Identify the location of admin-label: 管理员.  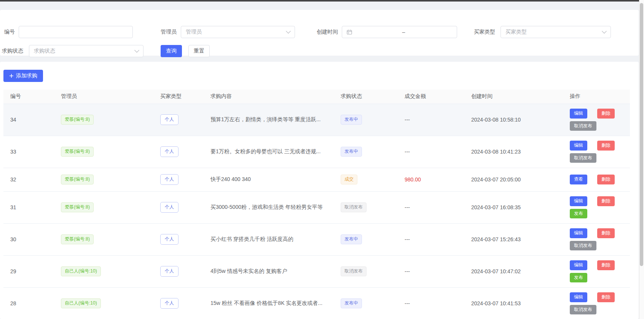
(169, 32).